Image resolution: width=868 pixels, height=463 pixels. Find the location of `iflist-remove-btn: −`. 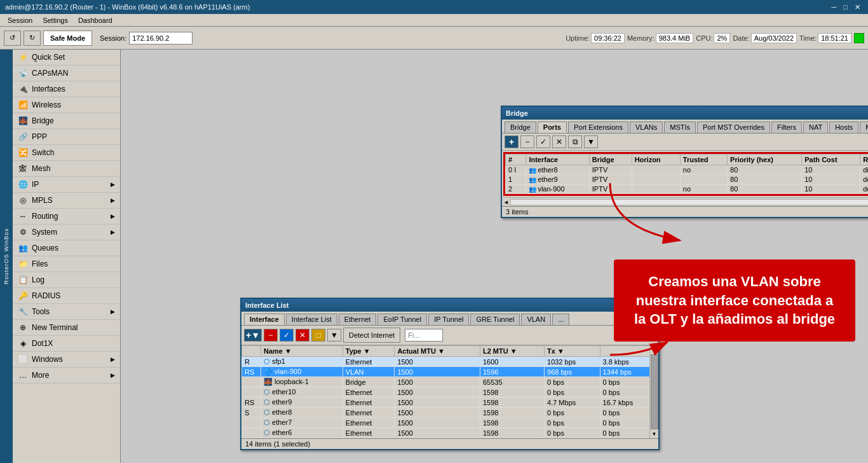

iflist-remove-btn: − is located at coordinates (271, 335).